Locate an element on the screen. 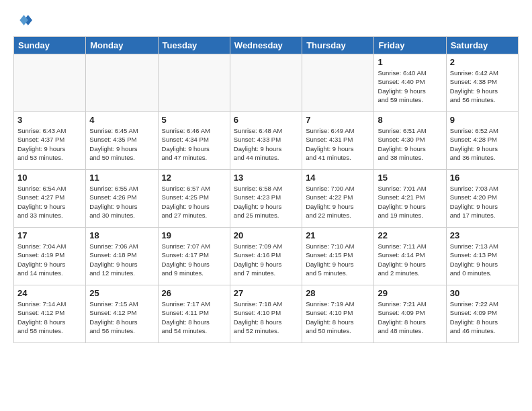 The width and height of the screenshot is (532, 411). day-info: Sunrise: 7:06 AM Sunset: 4:18 PM Dayligh… is located at coordinates (122, 259).